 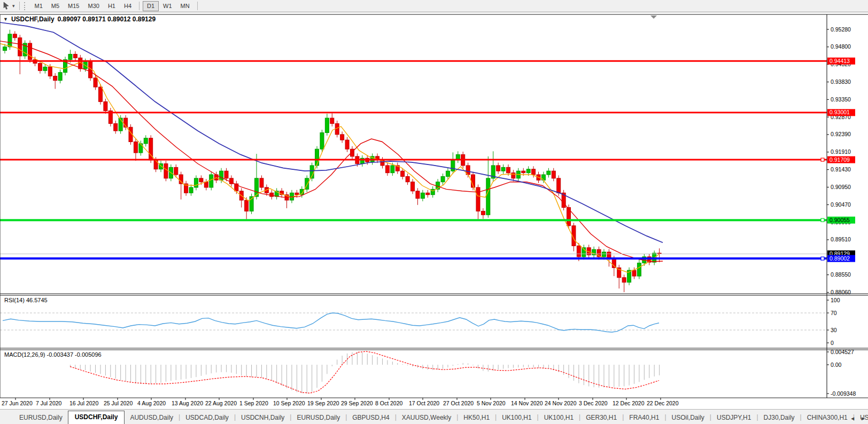 What do you see at coordinates (852, 419) in the screenshot?
I see `tabs-scroll-left-icon: ◄` at bounding box center [852, 419].